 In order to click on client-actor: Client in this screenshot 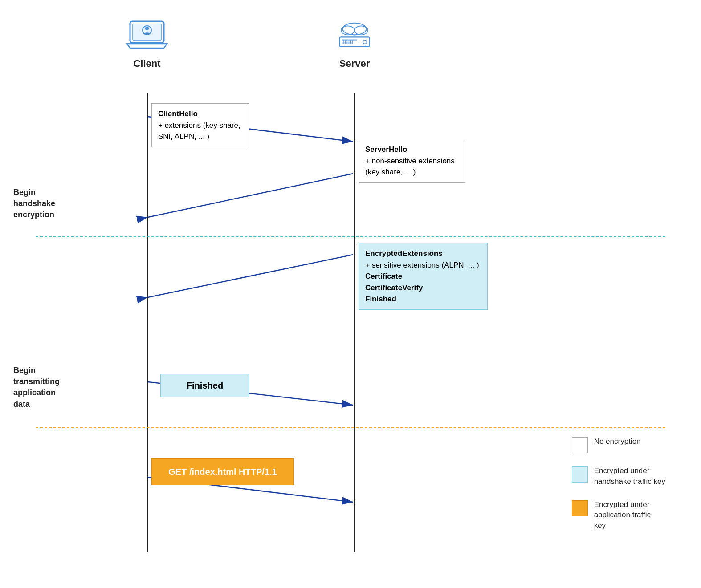, I will do `click(147, 44)`.